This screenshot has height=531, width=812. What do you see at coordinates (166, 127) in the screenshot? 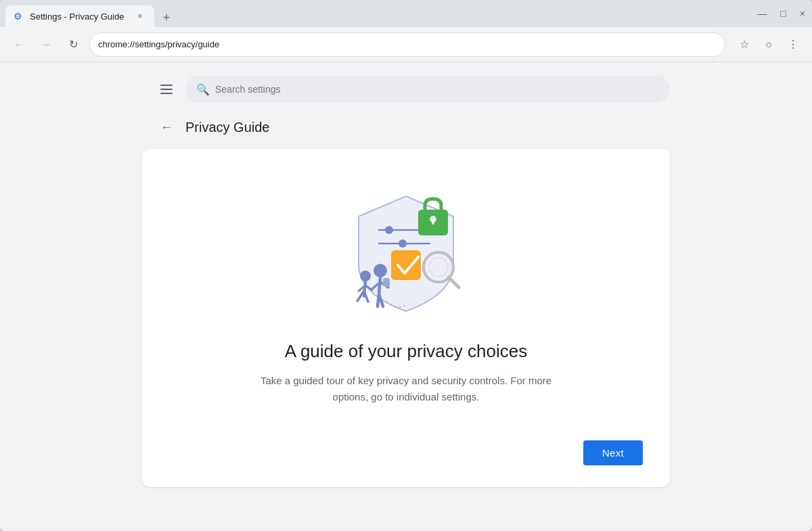
I see `back-button: ←` at bounding box center [166, 127].